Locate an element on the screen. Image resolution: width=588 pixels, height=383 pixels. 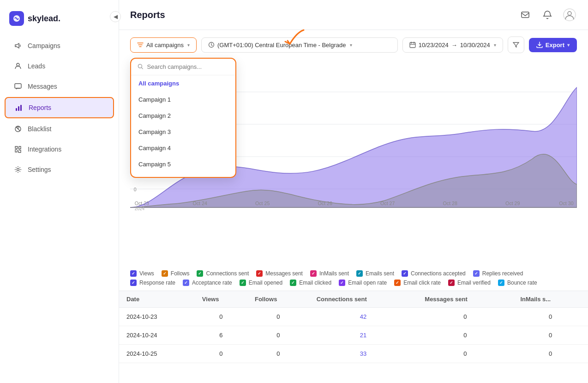
col-header-views: Views is located at coordinates (221, 299).